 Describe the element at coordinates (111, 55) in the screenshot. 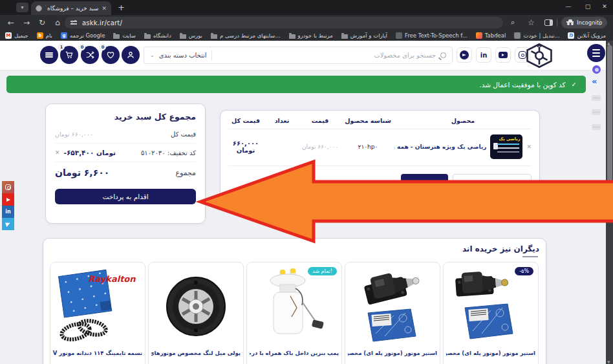

I see `wishlist-button: 0` at that location.